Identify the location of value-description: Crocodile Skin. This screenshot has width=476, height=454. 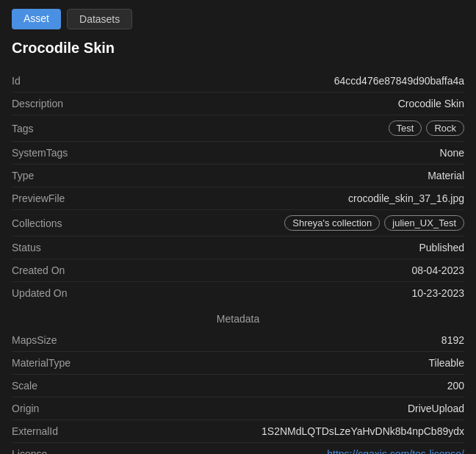
(431, 104).